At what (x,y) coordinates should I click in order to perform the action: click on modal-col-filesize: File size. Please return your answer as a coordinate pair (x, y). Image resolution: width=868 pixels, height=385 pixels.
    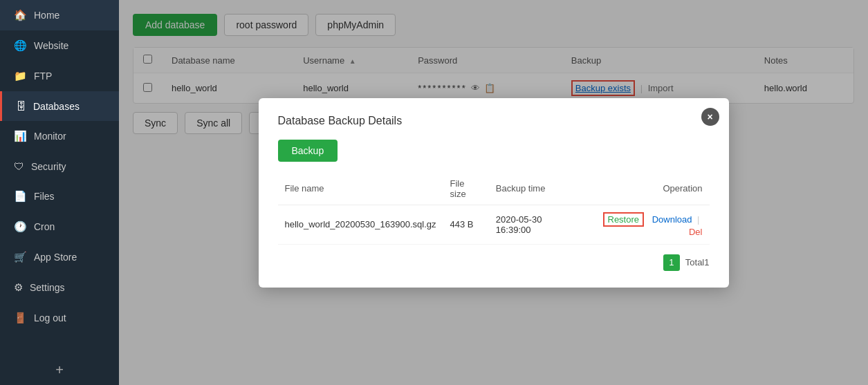
    Looking at the image, I should click on (466, 189).